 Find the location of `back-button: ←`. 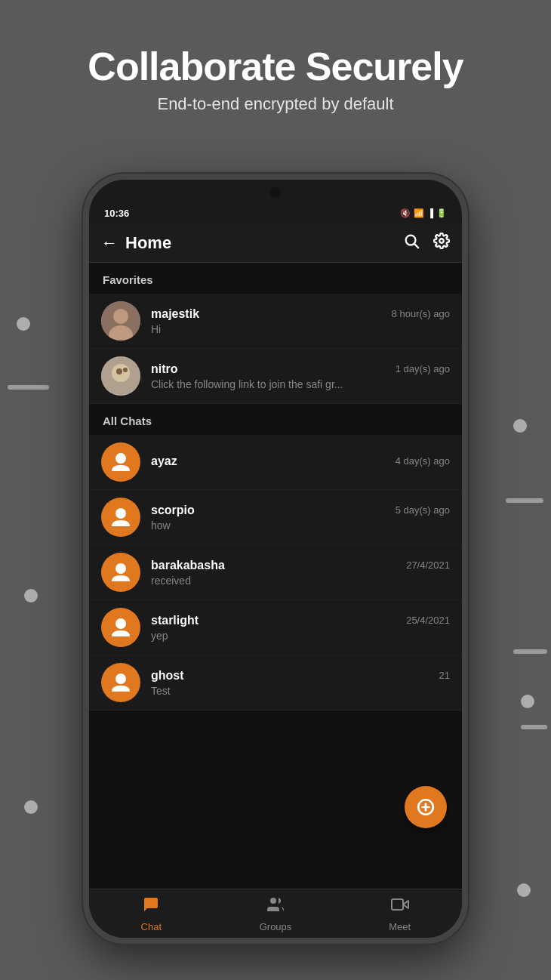

back-button: ← is located at coordinates (109, 243).